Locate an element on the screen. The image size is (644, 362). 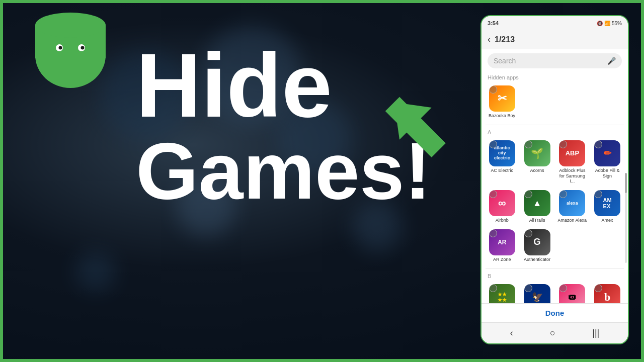
section-b-label: B is located at coordinates (554, 276).